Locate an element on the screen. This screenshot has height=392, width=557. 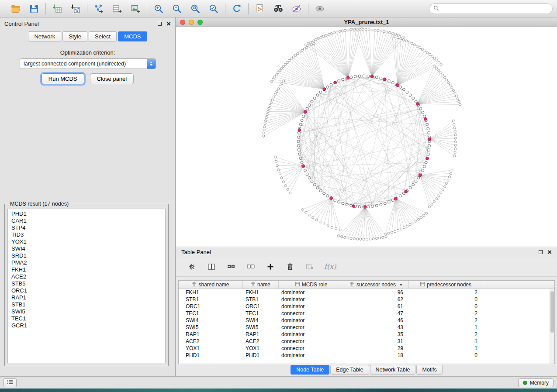
run-mcds-button: Run MCDS is located at coordinates (63, 79).